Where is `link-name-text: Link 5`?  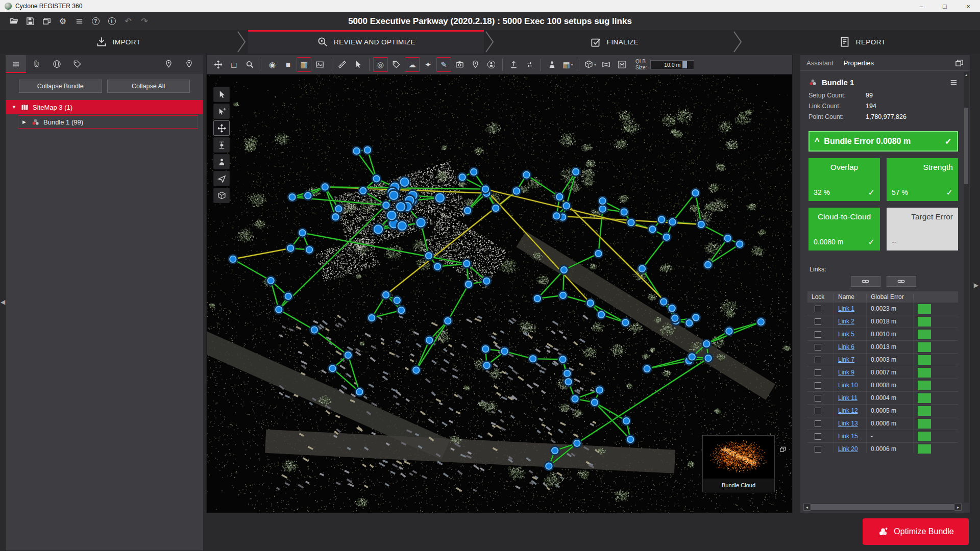 link-name-text: Link 5 is located at coordinates (846, 334).